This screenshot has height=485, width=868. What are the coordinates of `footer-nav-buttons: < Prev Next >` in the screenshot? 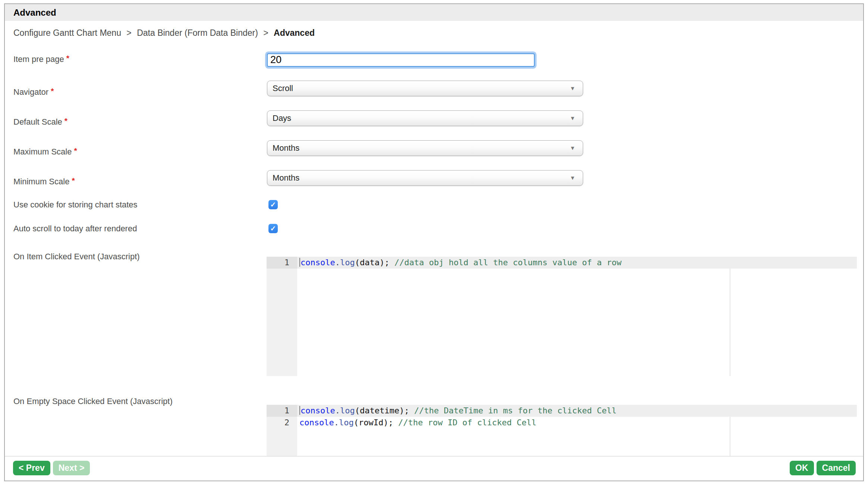 It's located at (51, 468).